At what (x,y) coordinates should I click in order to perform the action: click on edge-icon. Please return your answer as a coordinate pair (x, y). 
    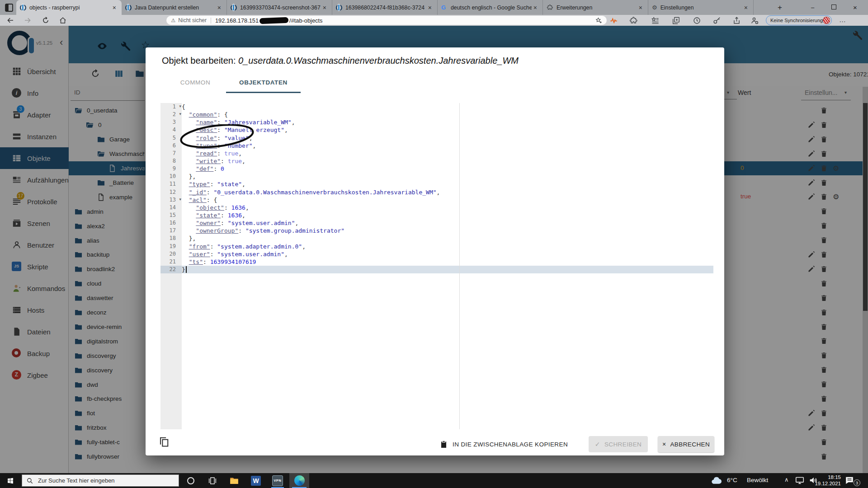
    Looking at the image, I should click on (299, 481).